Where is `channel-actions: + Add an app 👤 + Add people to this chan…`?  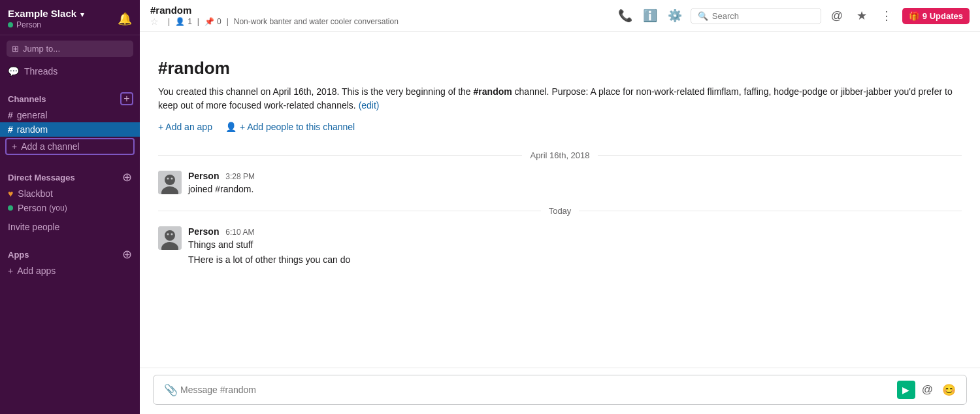 channel-actions: + Add an app 👤 + Add people to this chan… is located at coordinates (560, 127).